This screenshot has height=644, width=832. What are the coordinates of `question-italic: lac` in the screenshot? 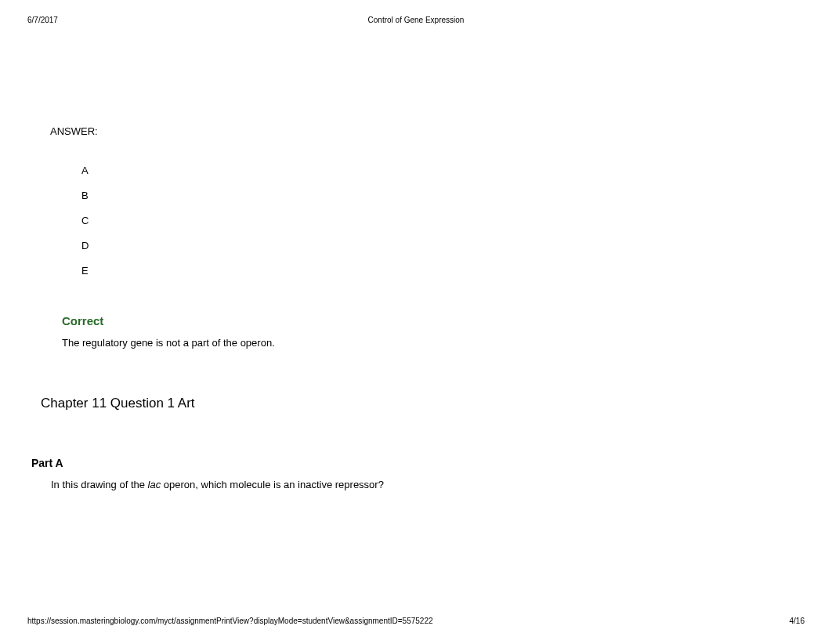 It's located at (155, 484).